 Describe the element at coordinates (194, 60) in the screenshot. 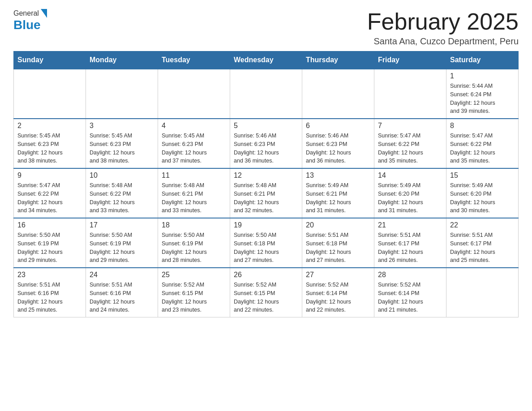

I see `weekday-header-tuesday: Tuesday` at that location.